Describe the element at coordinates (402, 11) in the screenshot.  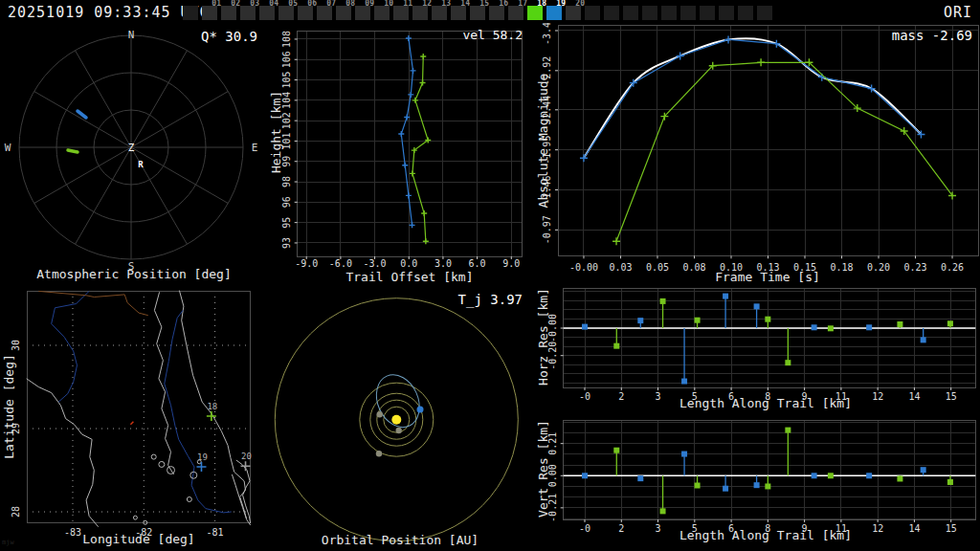
I see `frame-thumb-11: 11` at that location.